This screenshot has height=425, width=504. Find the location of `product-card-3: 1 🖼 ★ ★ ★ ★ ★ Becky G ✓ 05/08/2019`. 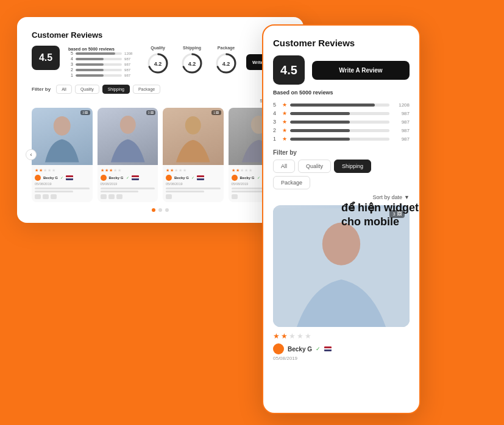

product-card-3: 1 🖼 ★ ★ ★ ★ ★ Becky G ✓ 05/08/2019 is located at coordinates (193, 155).